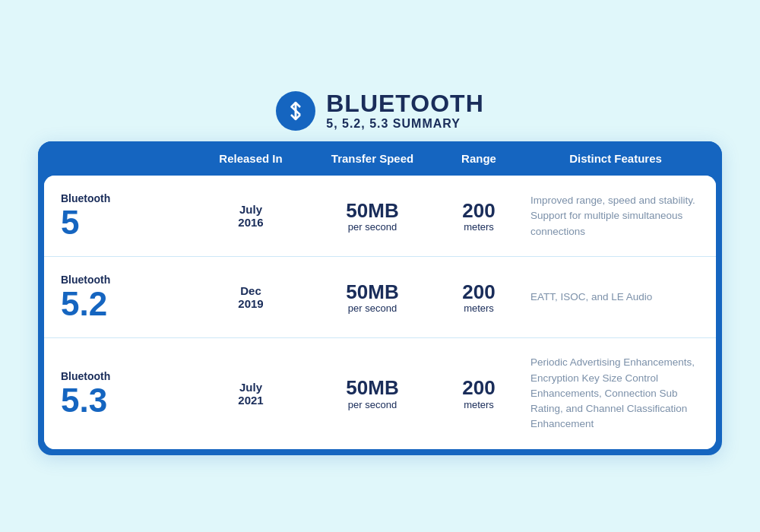 This screenshot has height=532, width=760. What do you see at coordinates (372, 158) in the screenshot?
I see `col-header-speed: Transfer Speed` at bounding box center [372, 158].